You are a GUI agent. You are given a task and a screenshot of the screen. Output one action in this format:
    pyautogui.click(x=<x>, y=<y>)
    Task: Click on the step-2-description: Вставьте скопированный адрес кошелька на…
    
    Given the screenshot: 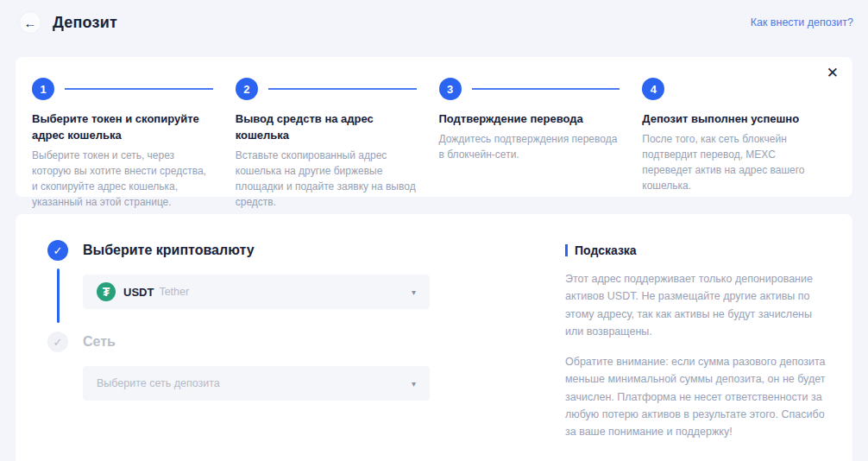 What is the action you would take?
    pyautogui.click(x=326, y=179)
    